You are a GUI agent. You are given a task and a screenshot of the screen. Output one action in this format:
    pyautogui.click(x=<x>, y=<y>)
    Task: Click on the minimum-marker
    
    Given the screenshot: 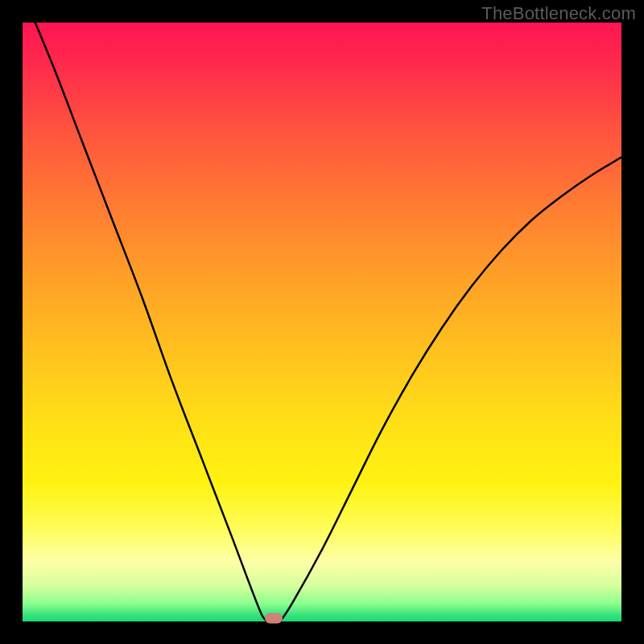 What is the action you would take?
    pyautogui.click(x=274, y=618)
    